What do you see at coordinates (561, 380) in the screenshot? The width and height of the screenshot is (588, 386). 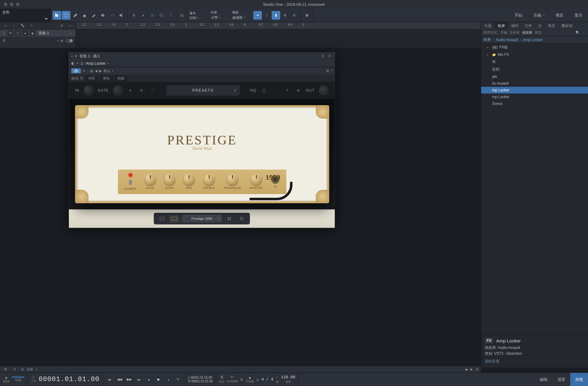 I see `mode-mix: 混音` at bounding box center [561, 380].